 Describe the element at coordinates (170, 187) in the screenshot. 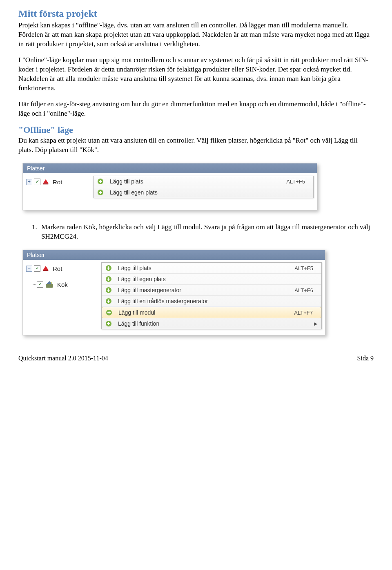

I see `screenshot-platser-root: Platser + ✓ Rot Lä` at that location.